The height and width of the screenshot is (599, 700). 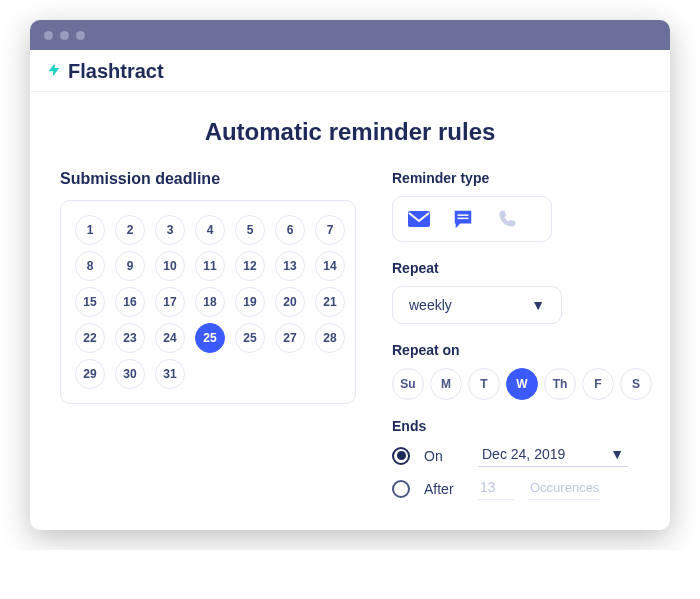 I want to click on calendar-day: 16, so click(x=130, y=302).